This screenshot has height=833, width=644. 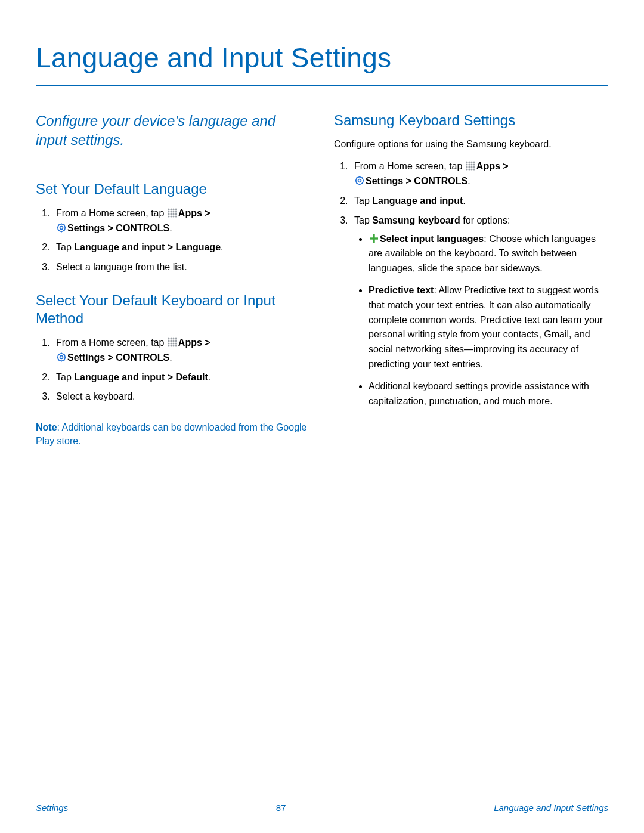 What do you see at coordinates (322, 58) in the screenshot?
I see `page-title: Language and Input Settings` at bounding box center [322, 58].